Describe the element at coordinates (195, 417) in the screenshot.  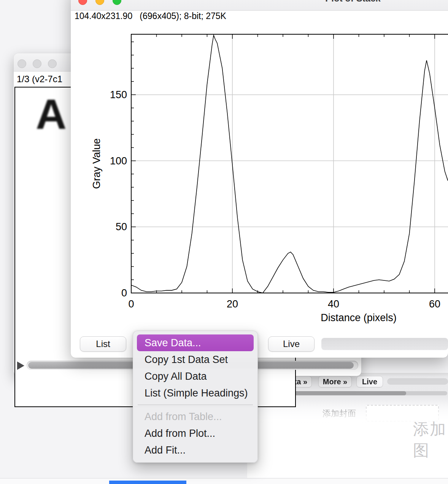
I see `menu-item-add-from-table: Add from Table...` at that location.